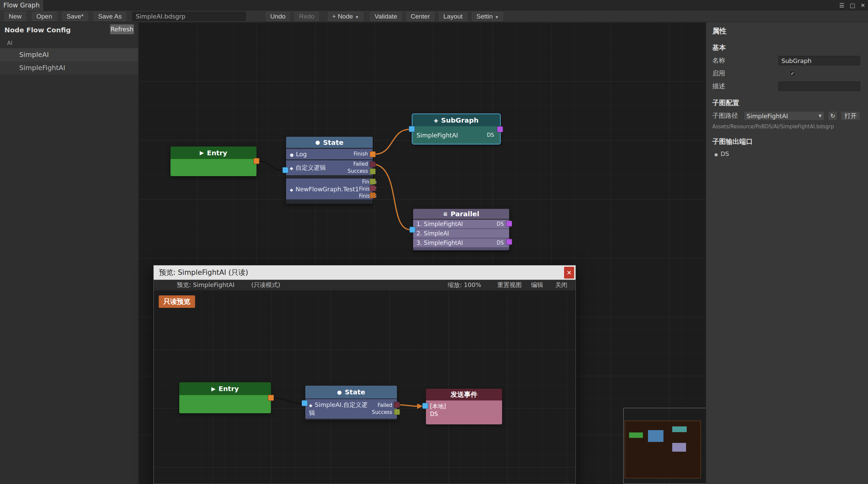 This screenshot has width=868, height=484. I want to click on parallel-row-2: 2. SimpleAI, so click(461, 233).